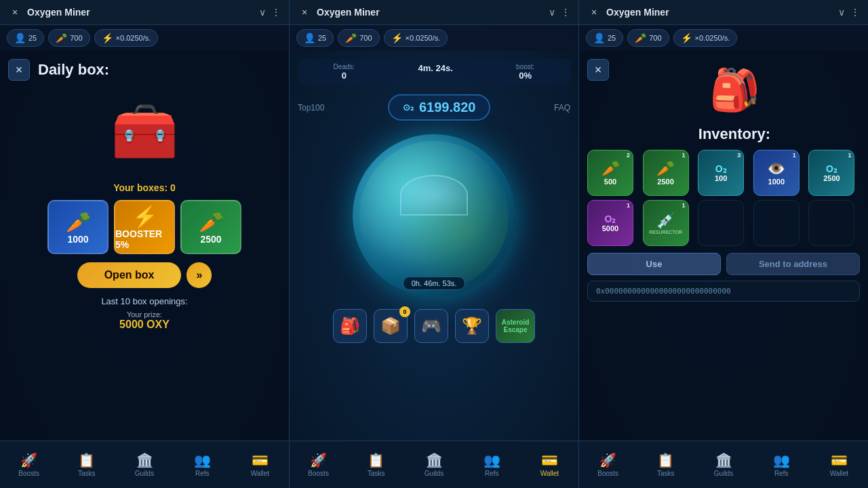 The width and height of the screenshot is (868, 488). I want to click on game-icon-chest: 🎒, so click(350, 326).